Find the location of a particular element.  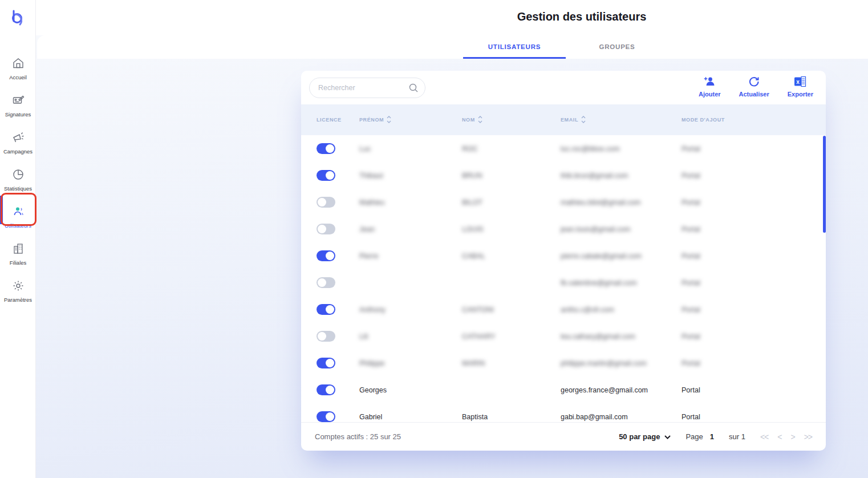

active-accounts-summary: Comptes actifs : 25 sur 25 is located at coordinates (358, 437).